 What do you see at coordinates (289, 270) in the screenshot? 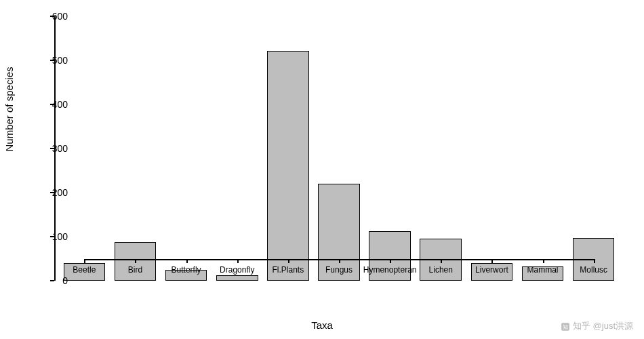
I see `x-tick-label: Fl.Plants` at bounding box center [289, 270].